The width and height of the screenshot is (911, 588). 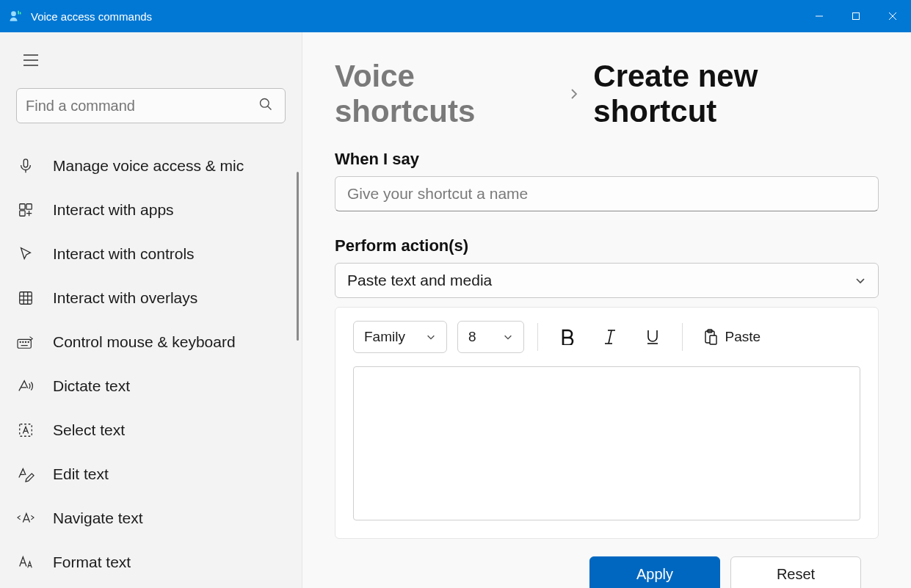 I want to click on sidebar-item-manage-voice: Manage voice access & mic, so click(x=151, y=166).